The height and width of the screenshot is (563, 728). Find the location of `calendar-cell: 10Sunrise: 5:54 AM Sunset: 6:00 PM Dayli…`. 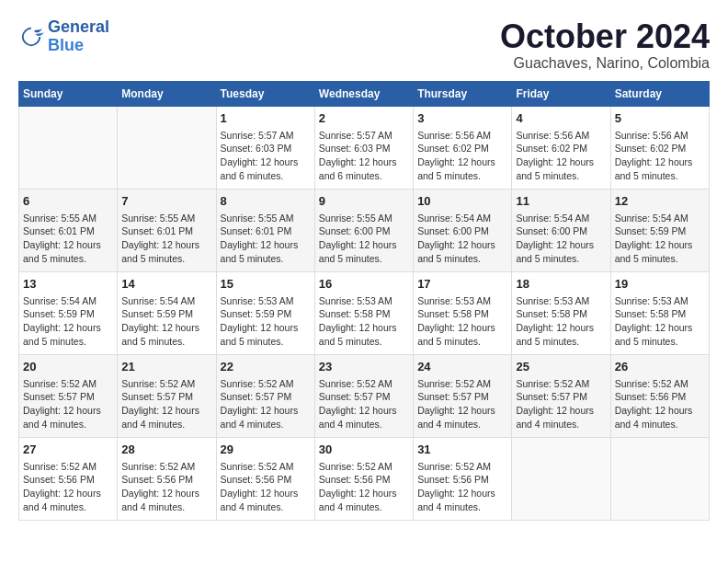

calendar-cell: 10Sunrise: 5:54 AM Sunset: 6:00 PM Dayli… is located at coordinates (463, 230).